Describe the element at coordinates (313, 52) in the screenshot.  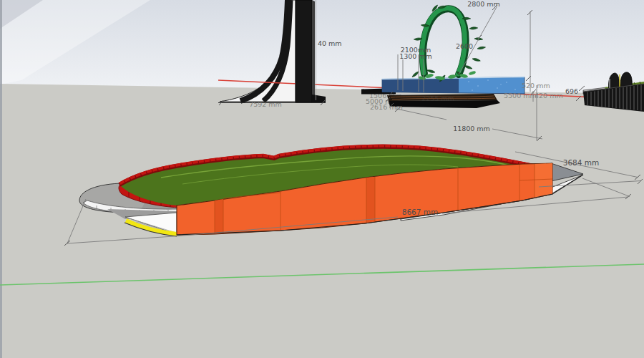
I see `tower-side-face` at that location.